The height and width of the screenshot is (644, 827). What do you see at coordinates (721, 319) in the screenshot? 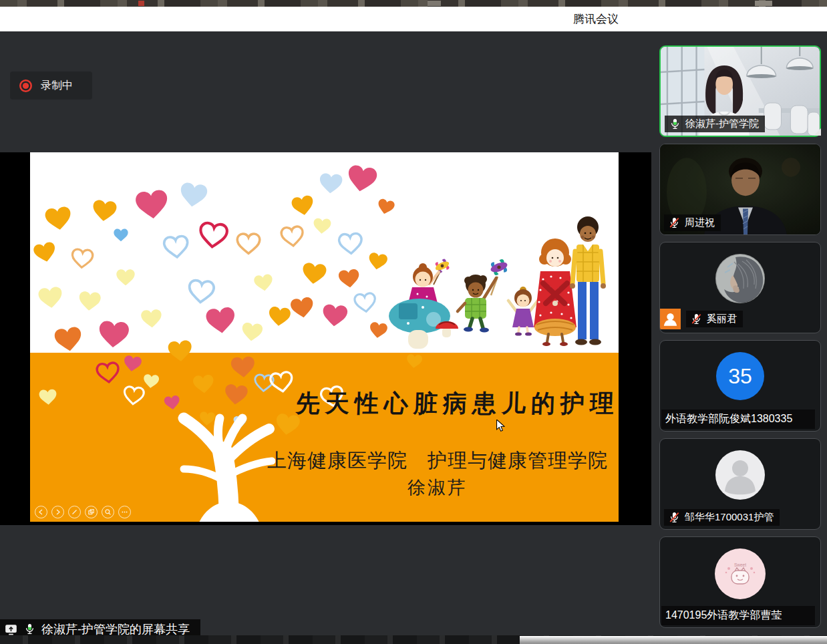
I see `participant-name: 奚丽君` at bounding box center [721, 319].